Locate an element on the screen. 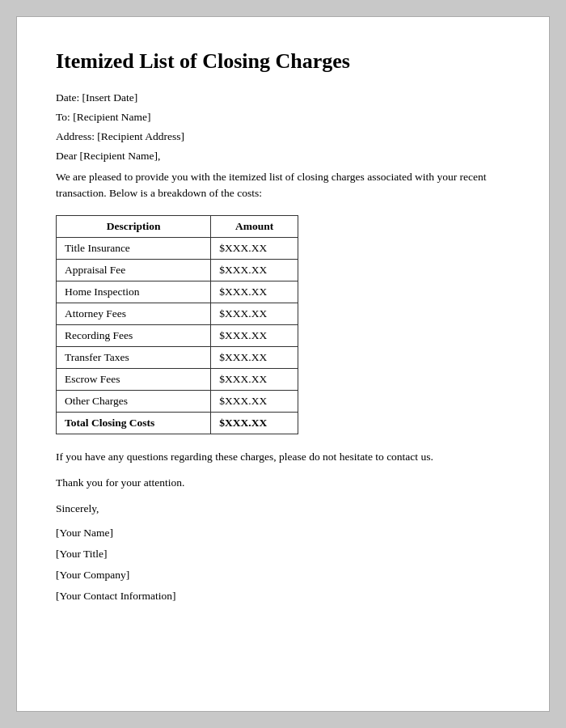  thank-you-text: Thank you for your attention. is located at coordinates (283, 483).